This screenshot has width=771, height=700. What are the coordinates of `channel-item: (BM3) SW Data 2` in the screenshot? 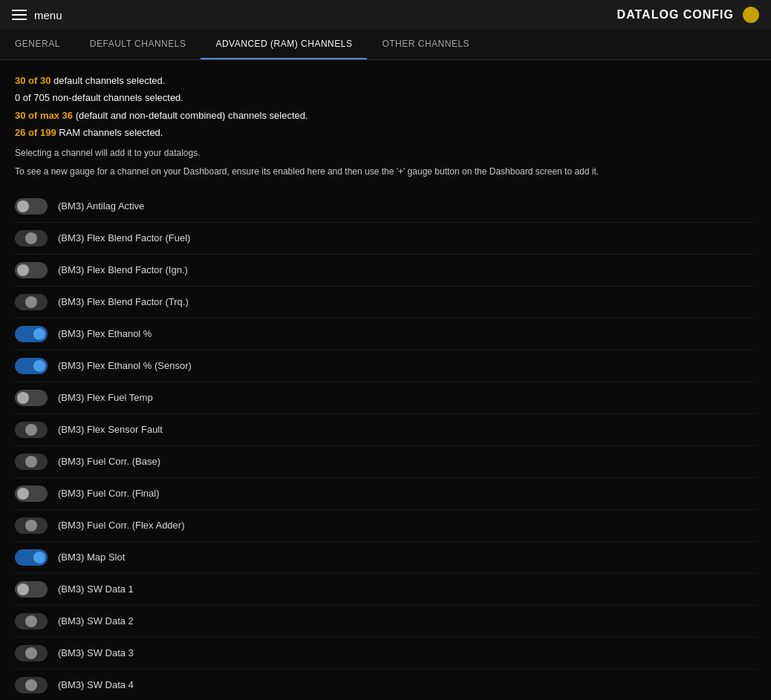 It's located at (386, 622).